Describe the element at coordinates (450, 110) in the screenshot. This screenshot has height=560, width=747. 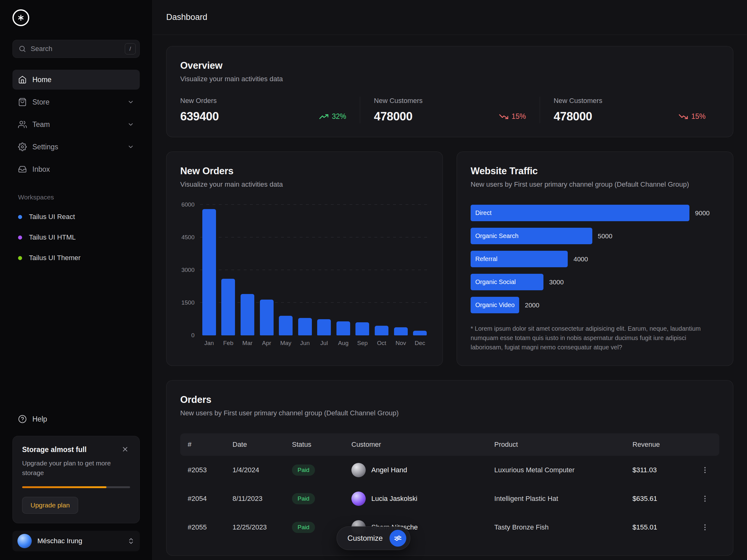
I see `overview-stats: New Orders 639400 32% New Customers` at that location.